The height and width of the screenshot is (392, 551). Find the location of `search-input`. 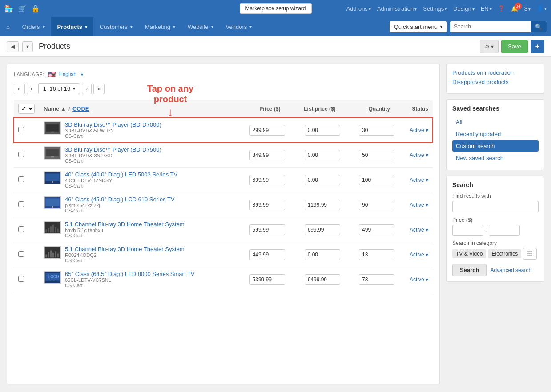

search-input is located at coordinates (491, 27).